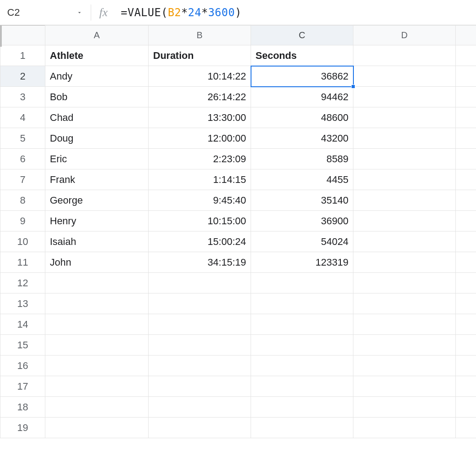 Image resolution: width=476 pixels, height=449 pixels. Describe the element at coordinates (97, 366) in the screenshot. I see `cell-A16` at that location.